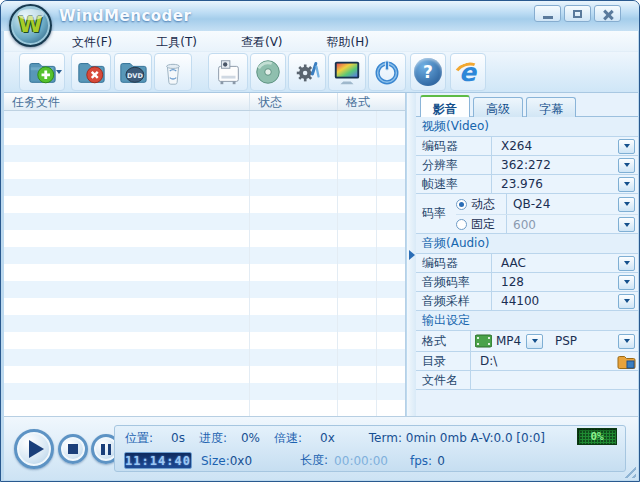  Describe the element at coordinates (158, 460) in the screenshot. I see `timer-display: 11:14:40` at that location.